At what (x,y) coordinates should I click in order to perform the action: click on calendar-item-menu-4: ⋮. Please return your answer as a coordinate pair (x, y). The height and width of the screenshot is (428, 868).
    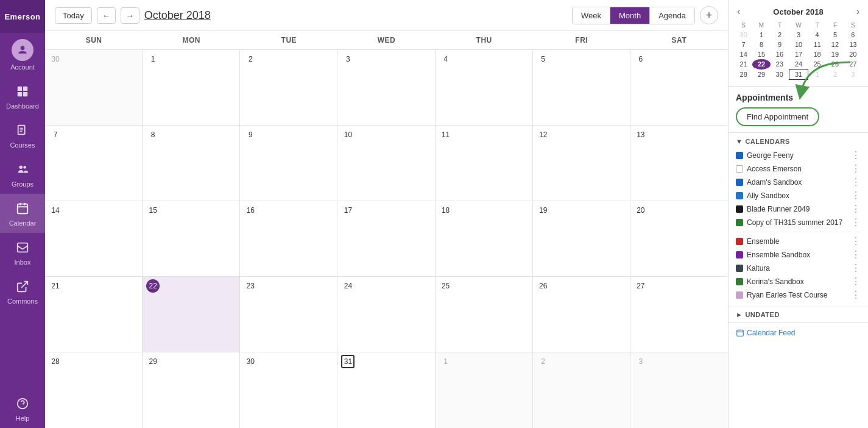
    Looking at the image, I should click on (856, 209).